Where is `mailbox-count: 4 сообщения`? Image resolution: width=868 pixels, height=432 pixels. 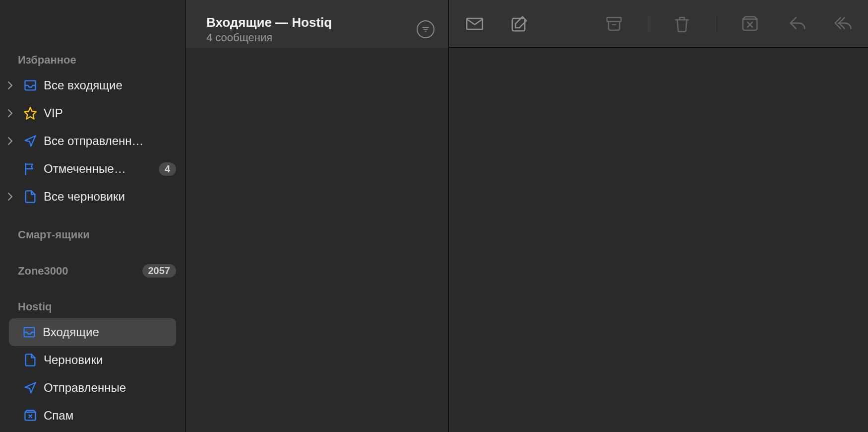 mailbox-count: 4 сообщения is located at coordinates (269, 38).